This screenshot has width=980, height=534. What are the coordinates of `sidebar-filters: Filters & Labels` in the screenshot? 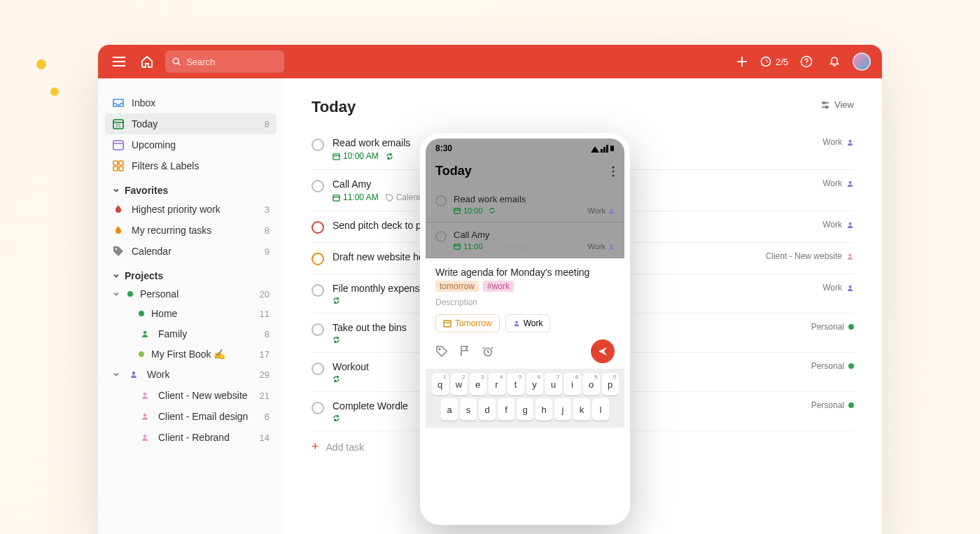 It's located at (190, 166).